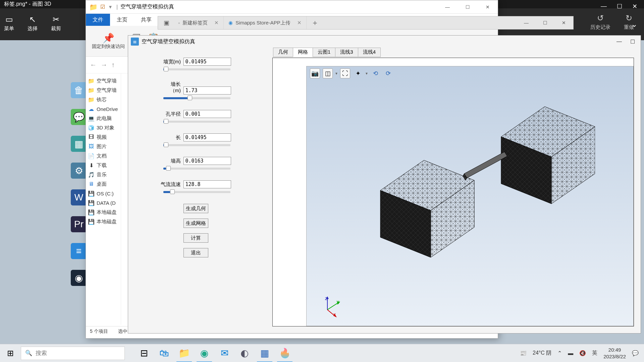 This screenshot has width=644, height=362. I want to click on tree-item: 🖼图片, so click(103, 146).